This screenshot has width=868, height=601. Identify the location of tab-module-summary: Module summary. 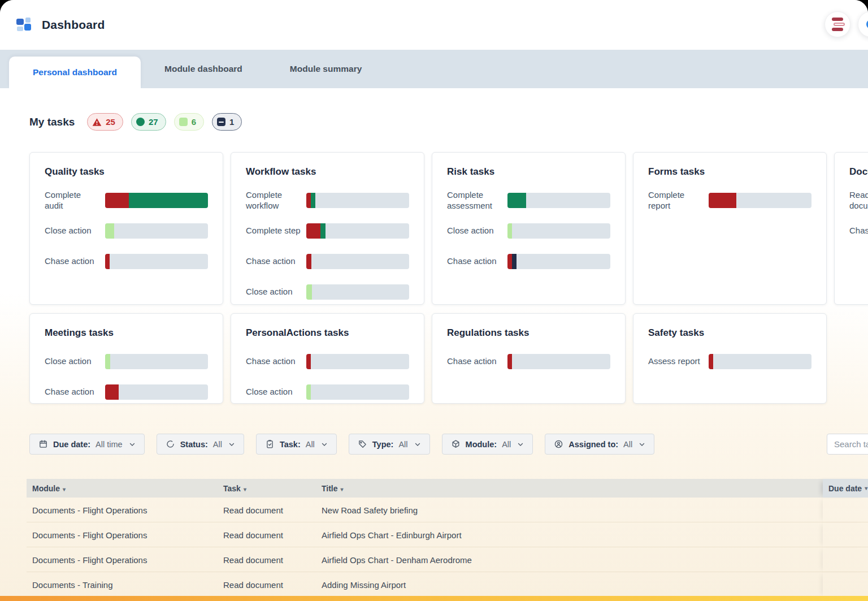
(326, 69).